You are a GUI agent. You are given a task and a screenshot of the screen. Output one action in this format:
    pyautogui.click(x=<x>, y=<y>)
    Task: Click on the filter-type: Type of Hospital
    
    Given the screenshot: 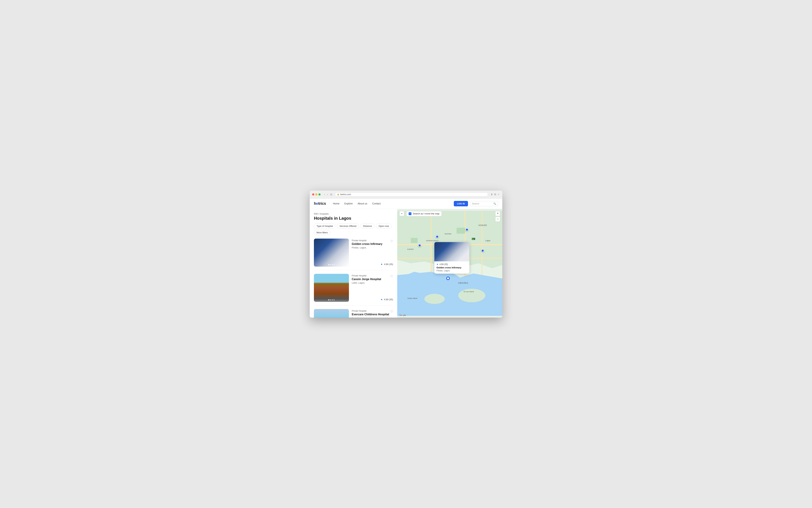 What is the action you would take?
    pyautogui.click(x=325, y=226)
    